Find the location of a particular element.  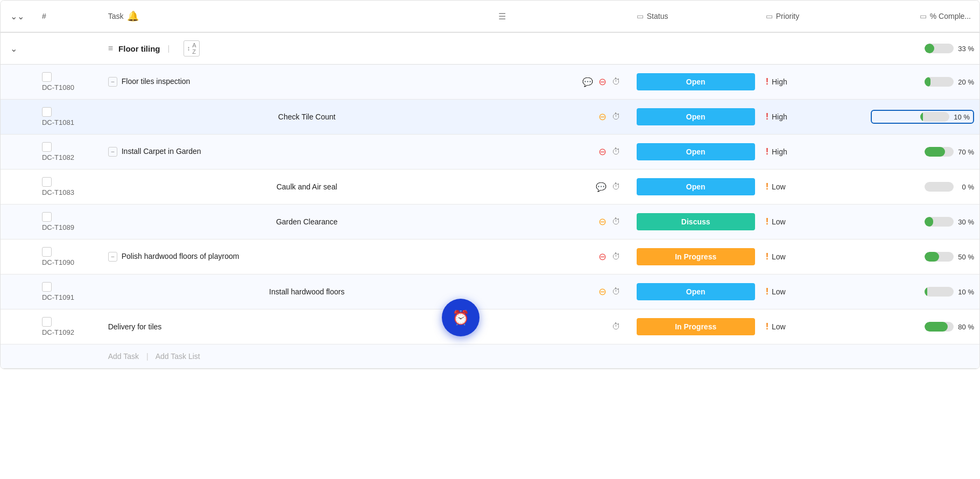

progress-text: 50 % is located at coordinates (965, 257).